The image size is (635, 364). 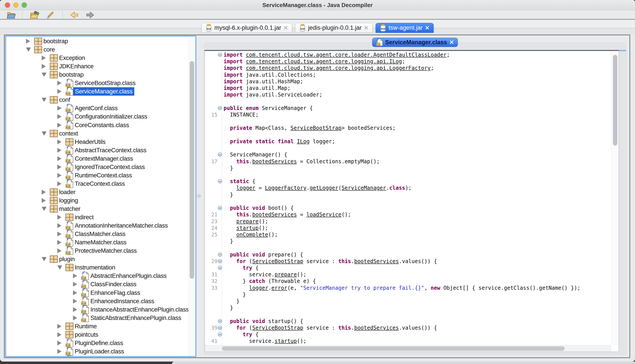 I want to click on tree-item-ConfigurationInitializer.class: 010 ConfigurationInitializer.class, so click(x=101, y=116).